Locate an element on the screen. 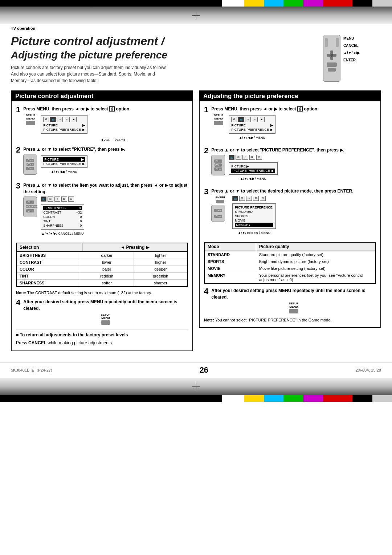 The height and width of the screenshot is (555, 392). cancel-note: Press CANCEL while making picture adjust… is located at coordinates (102, 343).